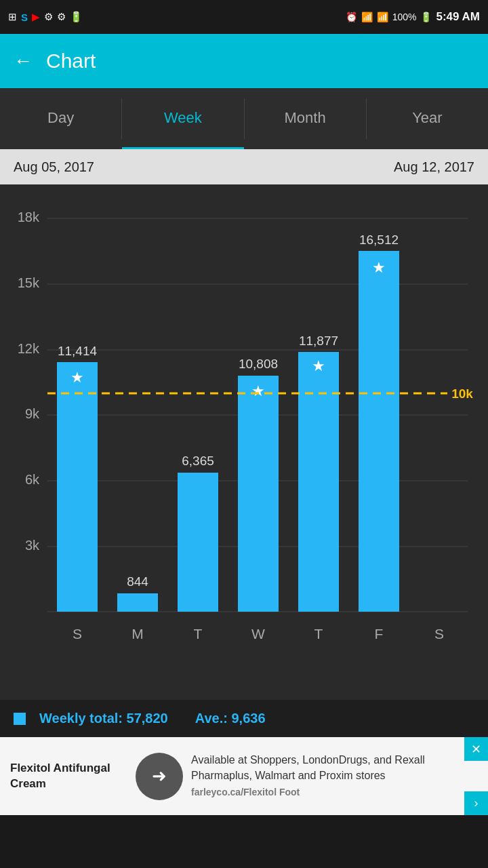 The width and height of the screenshot is (488, 868). I want to click on svg-text: 10,808, so click(258, 363).